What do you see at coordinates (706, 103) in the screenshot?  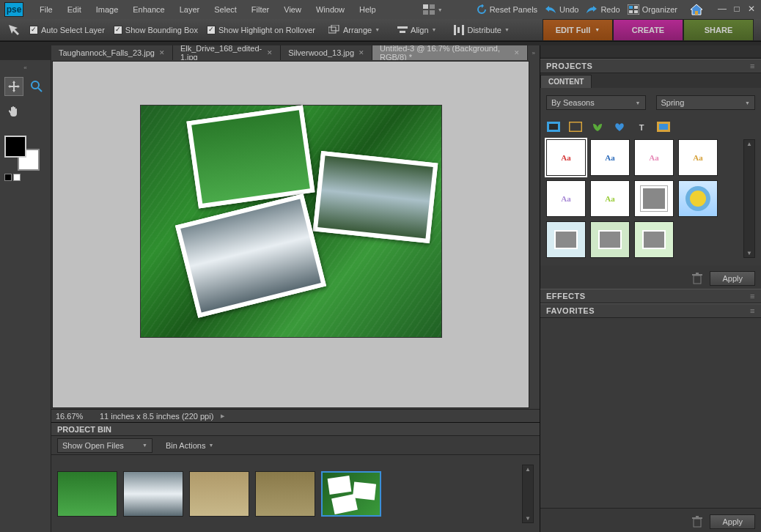 I see `filter-value-dropdown: Spring▼` at bounding box center [706, 103].